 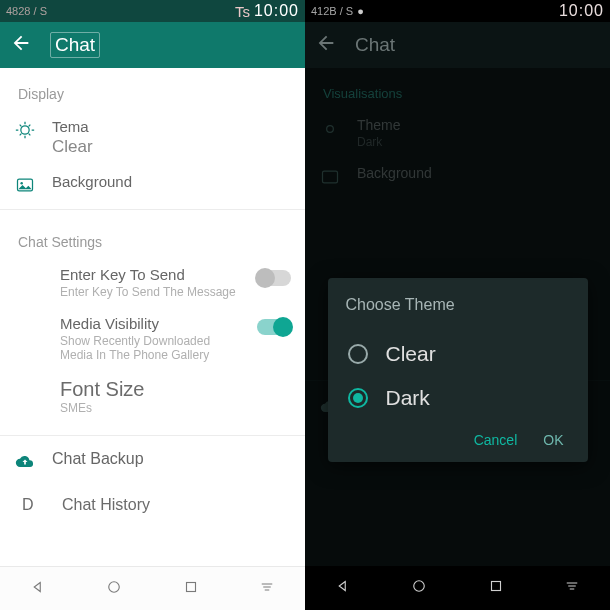 What do you see at coordinates (172, 182) in the screenshot?
I see `background-label: Background` at bounding box center [172, 182].